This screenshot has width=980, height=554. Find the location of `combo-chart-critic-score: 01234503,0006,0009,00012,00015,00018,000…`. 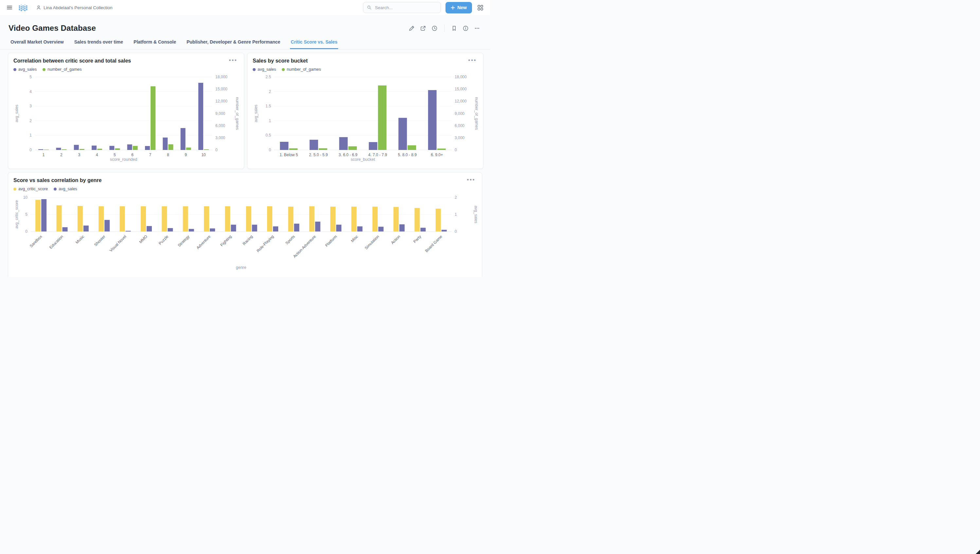

combo-chart-critic-score: 01234503,0006,0009,00012,00015,00018,000… is located at coordinates (126, 118).